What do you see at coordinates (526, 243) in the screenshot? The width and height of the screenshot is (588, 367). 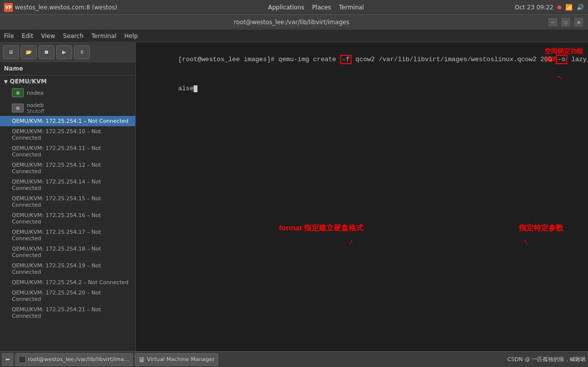 I see `arrow-bottom-right: →` at bounding box center [526, 243].